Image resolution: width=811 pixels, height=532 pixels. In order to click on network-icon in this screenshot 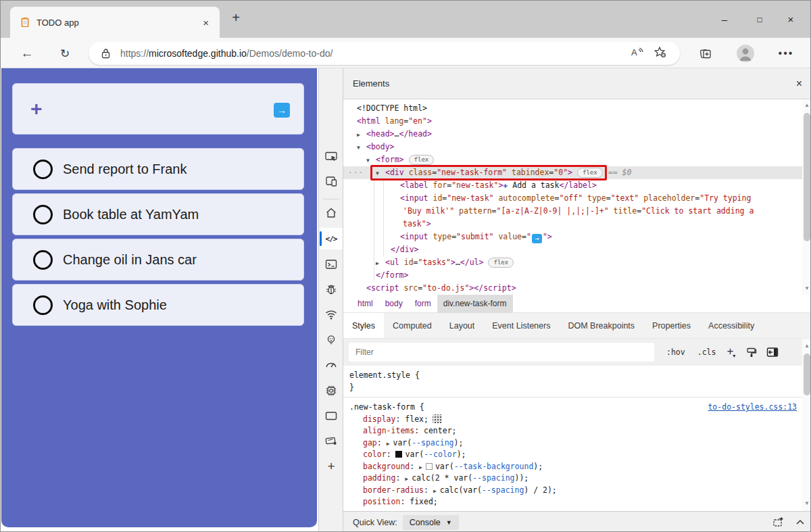, I will do `click(331, 314)`.